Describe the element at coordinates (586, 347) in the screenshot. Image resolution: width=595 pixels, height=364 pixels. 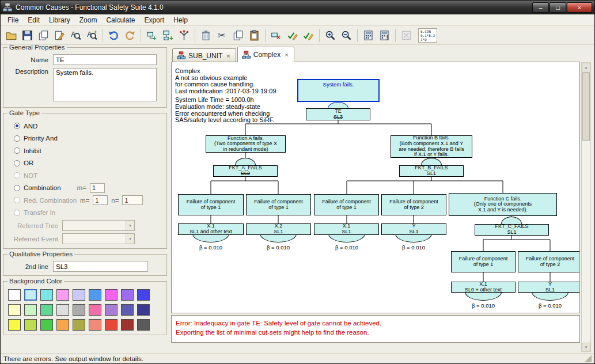
I see `scroll-down-icon: ▼` at that location.